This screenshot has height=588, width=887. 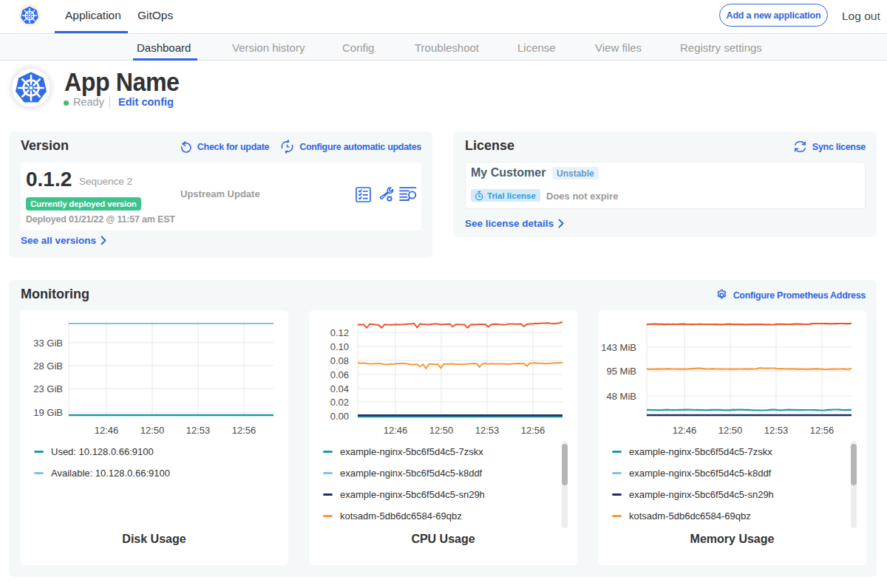 I want to click on svg-text: 0.06, so click(x=340, y=375).